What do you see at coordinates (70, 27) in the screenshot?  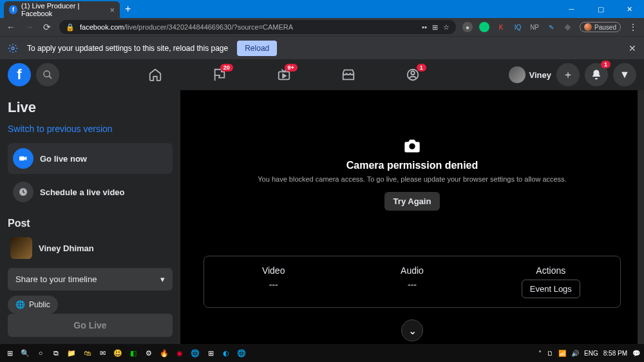 I see `lock-icon: 🔒` at bounding box center [70, 27].